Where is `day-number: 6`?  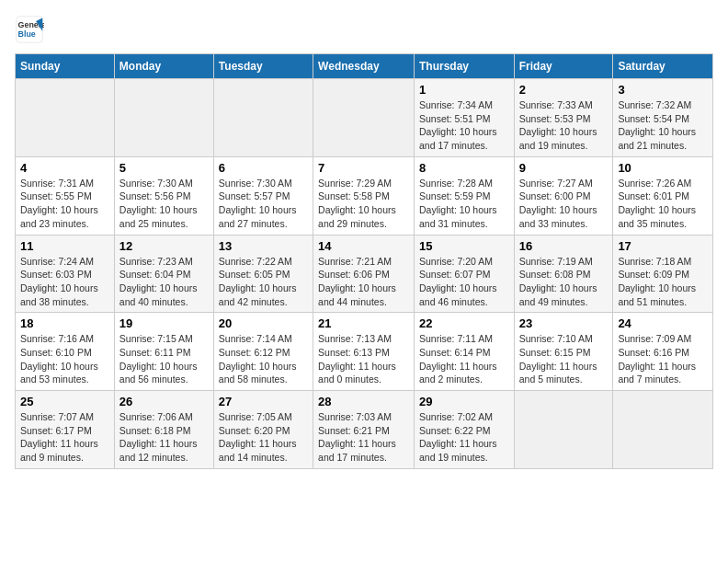 day-number: 6 is located at coordinates (263, 167).